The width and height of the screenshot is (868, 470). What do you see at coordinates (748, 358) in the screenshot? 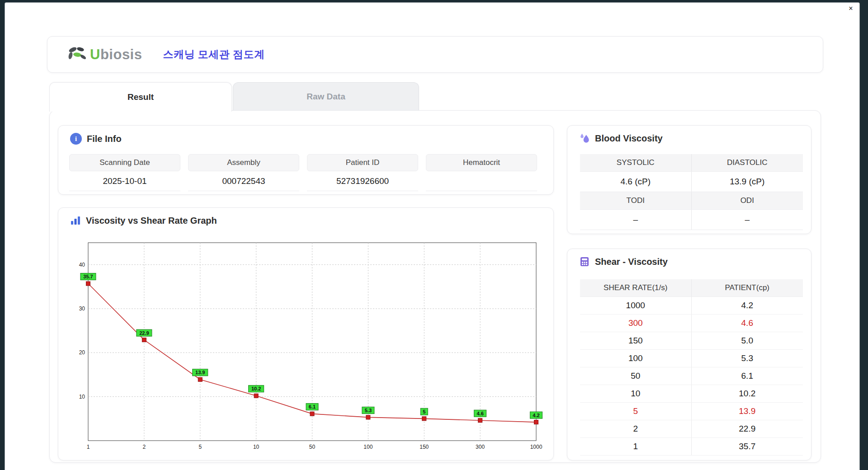
I see `patient-cell: 5.3` at bounding box center [748, 358].